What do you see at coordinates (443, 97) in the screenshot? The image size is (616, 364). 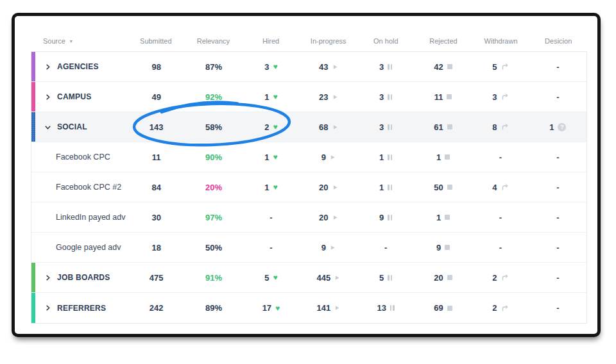 I see `cell-rejected: 11` at bounding box center [443, 97].